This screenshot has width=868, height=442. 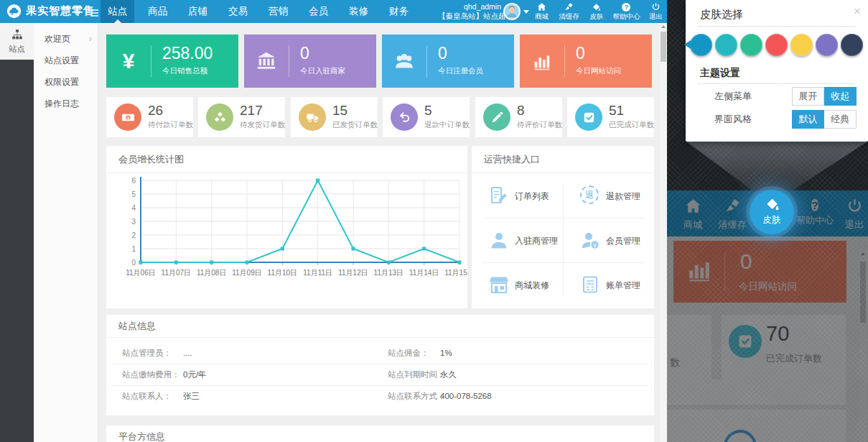 I want to click on sidebar-item-site-settings: 站点设置, so click(x=66, y=60).